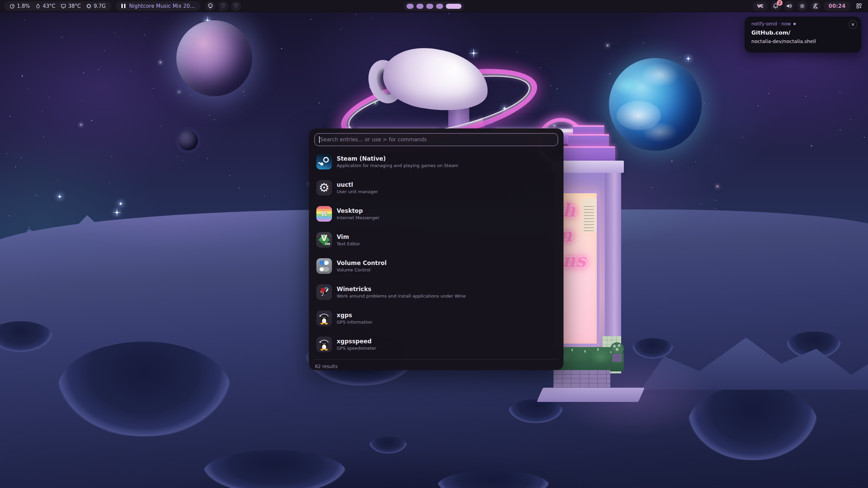 The width and height of the screenshot is (868, 488). Describe the element at coordinates (162, 6) in the screenshot. I see `media-title: Nightcore Music Mix 20…` at that location.